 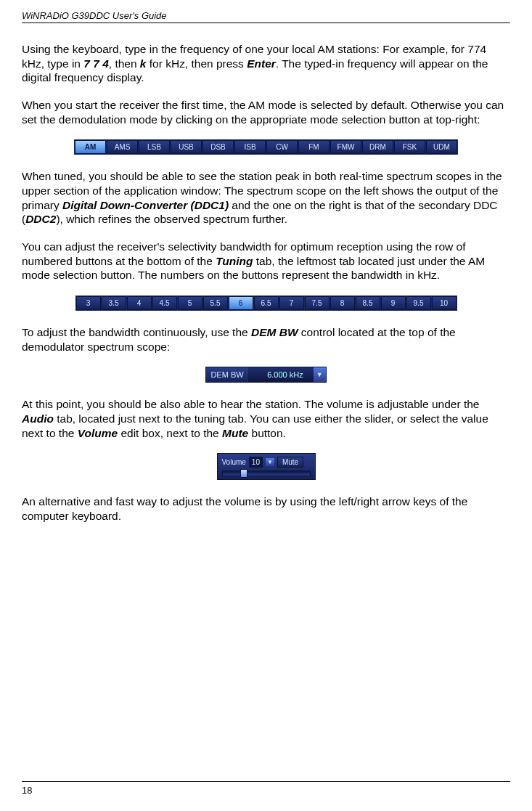 What do you see at coordinates (266, 375) in the screenshot?
I see `figure-dembw-control: DEM BW 6.000 kHz ▼` at bounding box center [266, 375].